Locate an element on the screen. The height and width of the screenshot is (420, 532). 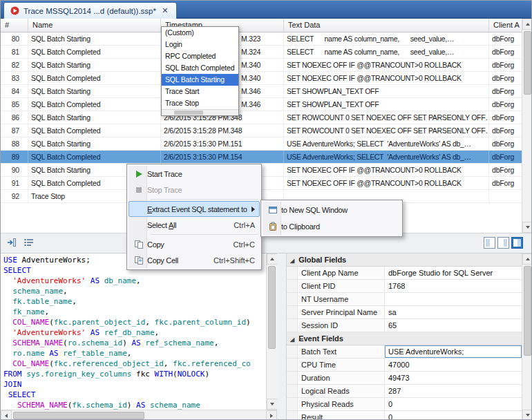
column-header: Name is located at coordinates (95, 25).